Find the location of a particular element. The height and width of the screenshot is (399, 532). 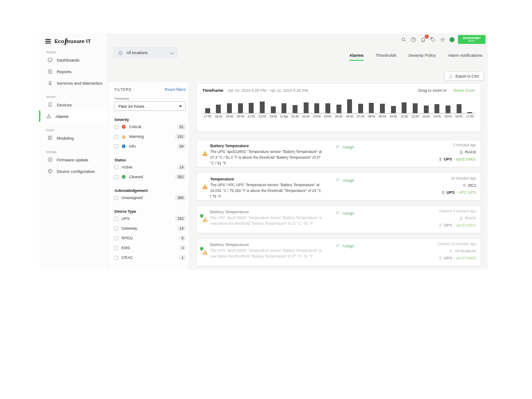

alarm-histogram: 17:0018:0019:0020:0021:0022:0023:0011 Ap… is located at coordinates (339, 107).